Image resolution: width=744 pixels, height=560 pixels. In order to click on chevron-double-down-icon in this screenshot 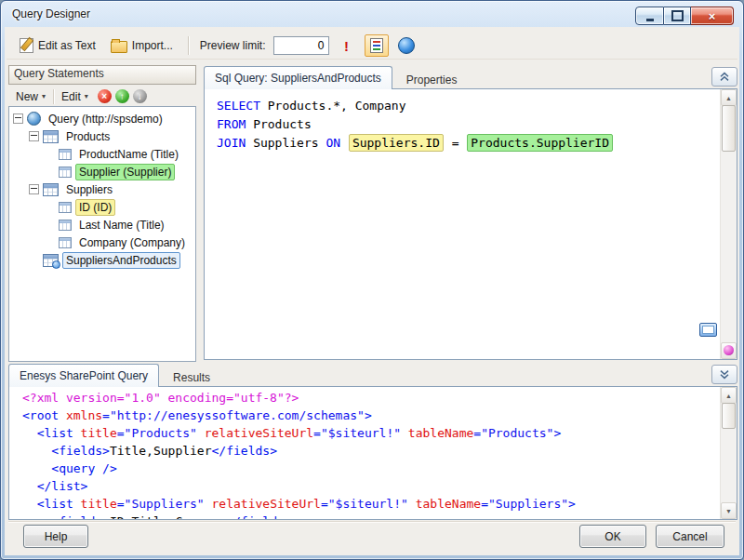, I will do `click(724, 374)`.